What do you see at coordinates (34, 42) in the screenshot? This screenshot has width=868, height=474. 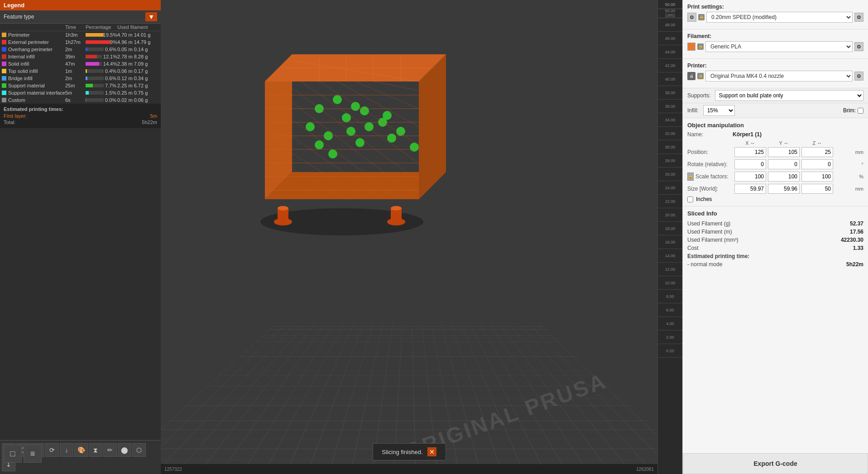 I see `feature-label: External perimeter` at bounding box center [34, 42].